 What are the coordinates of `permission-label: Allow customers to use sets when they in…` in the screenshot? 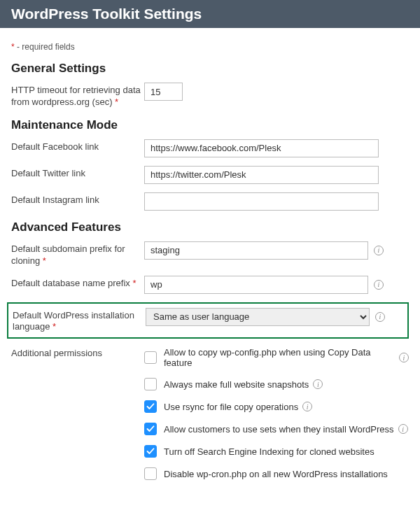 It's located at (279, 430).